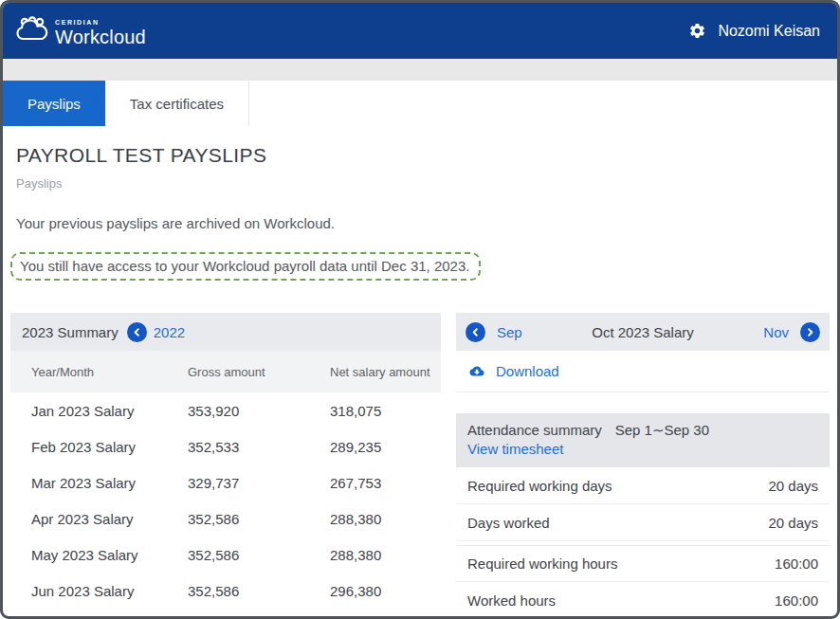 This screenshot has height=619, width=840. What do you see at coordinates (643, 332) in the screenshot?
I see `month-nav-bar: Sep Oct 2023 Salary Nov` at bounding box center [643, 332].